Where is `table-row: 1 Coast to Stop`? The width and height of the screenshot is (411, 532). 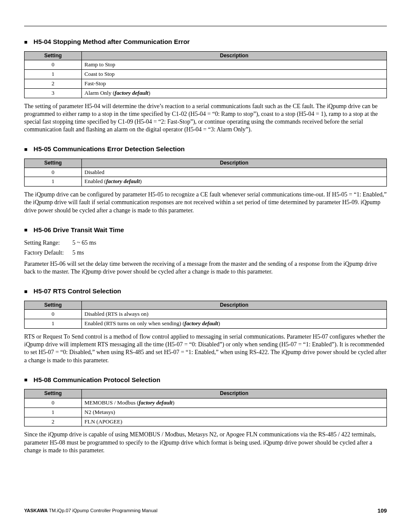
table-row: 1 Coast to Stop is located at coordinates (206, 74).